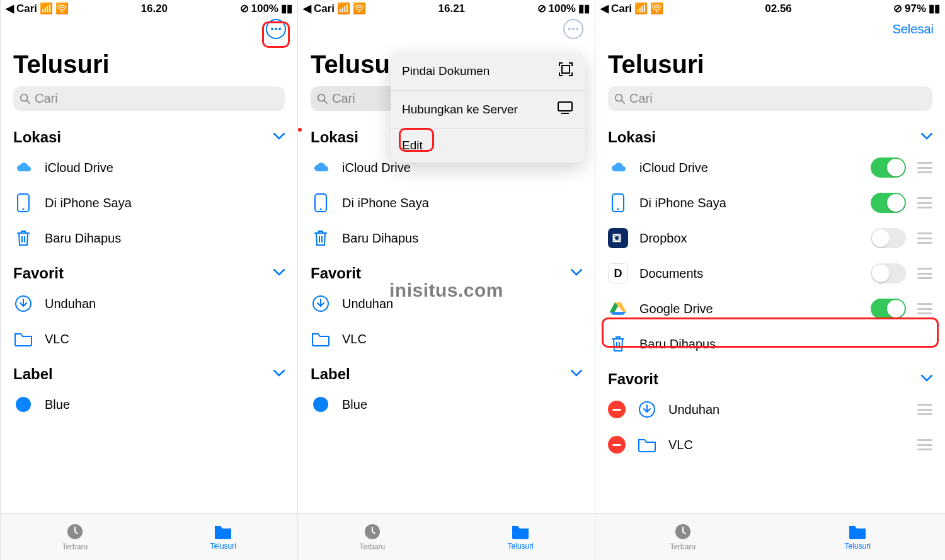  I want to click on battery-label: 100%, so click(562, 9).